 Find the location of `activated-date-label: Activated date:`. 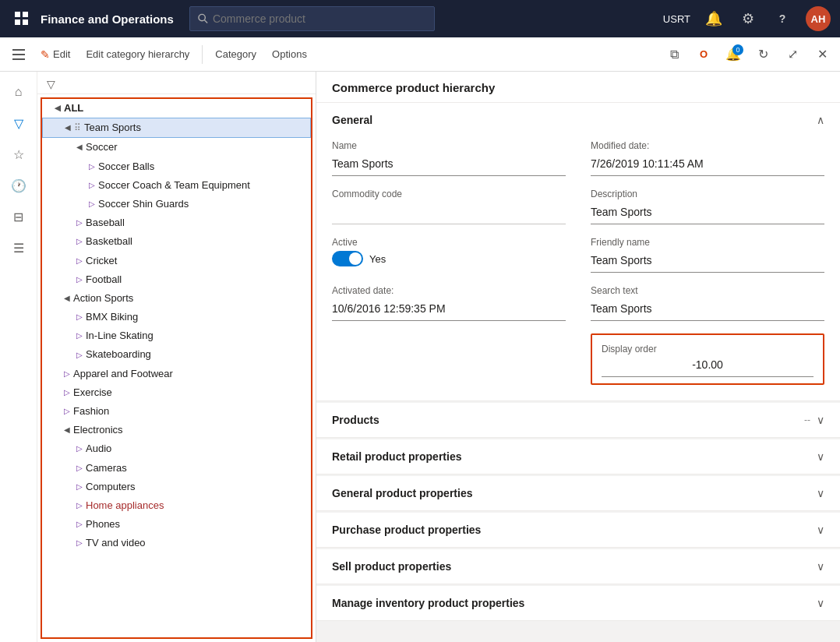

activated-date-label: Activated date: is located at coordinates (449, 291).